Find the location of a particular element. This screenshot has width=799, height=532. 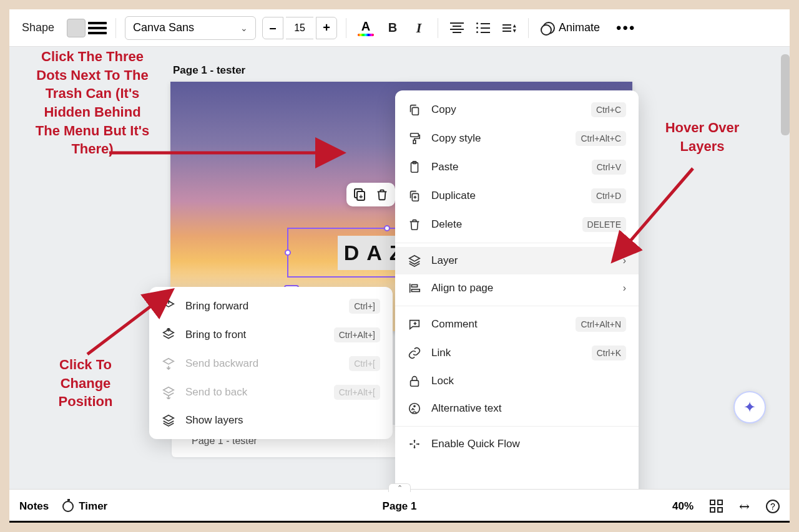

animate-icon is located at coordinates (549, 28).